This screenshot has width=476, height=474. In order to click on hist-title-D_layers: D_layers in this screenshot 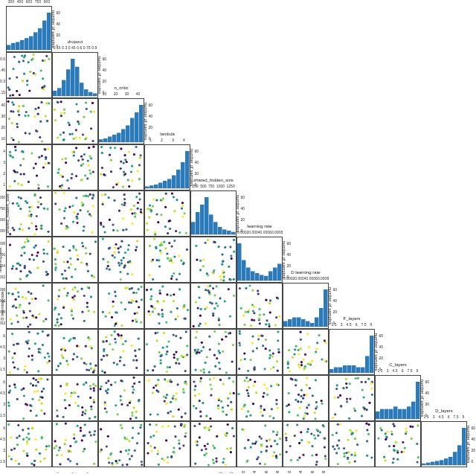, I will do `click(444, 411)`.